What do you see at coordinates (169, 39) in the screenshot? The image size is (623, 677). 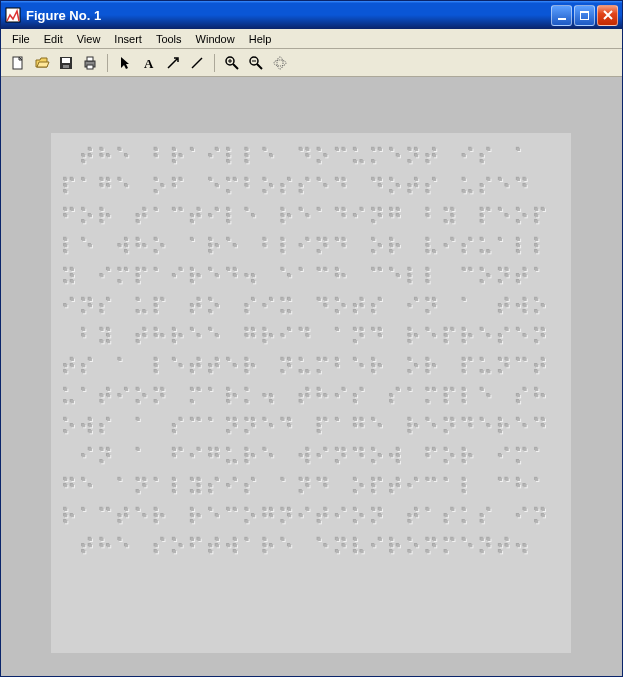 I see `menu-tools: Tools` at bounding box center [169, 39].